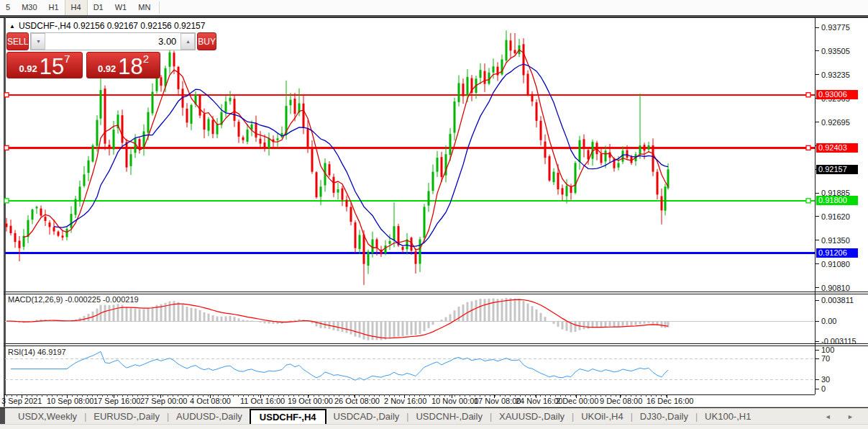 The image size is (868, 429). What do you see at coordinates (188, 42) in the screenshot?
I see `volume-increase-button: ▲` at bounding box center [188, 42].